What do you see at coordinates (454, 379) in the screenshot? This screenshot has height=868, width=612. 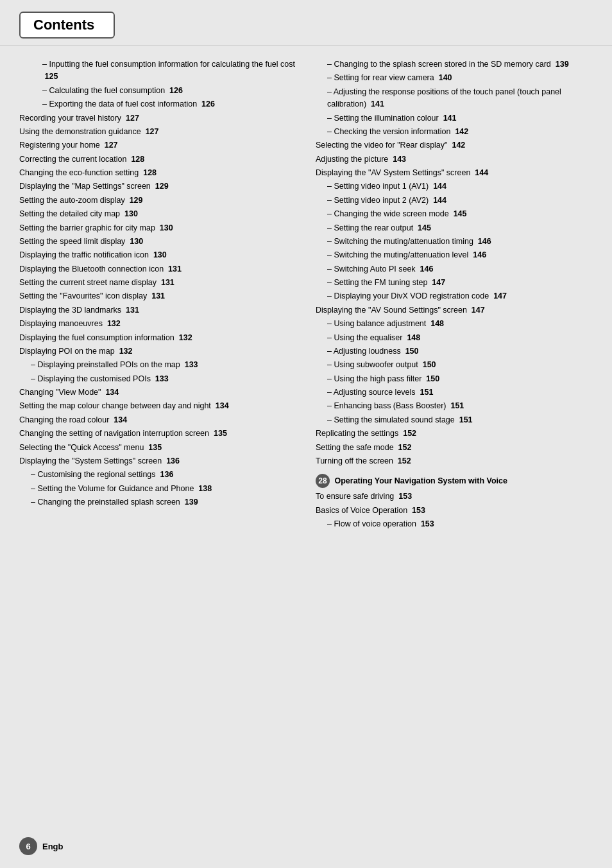 I see `list-item: – Using the high pass filter 150` at bounding box center [454, 379].